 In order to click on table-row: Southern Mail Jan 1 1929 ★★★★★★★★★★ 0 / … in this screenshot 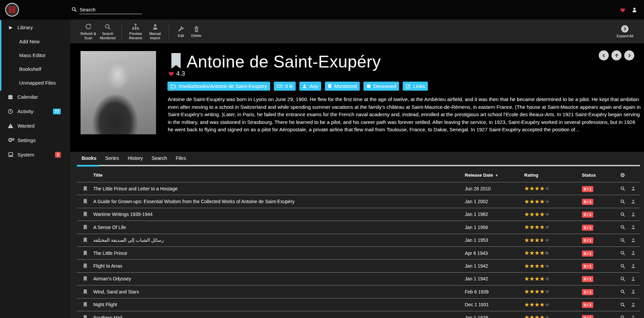, I will do `click(358, 314)`.